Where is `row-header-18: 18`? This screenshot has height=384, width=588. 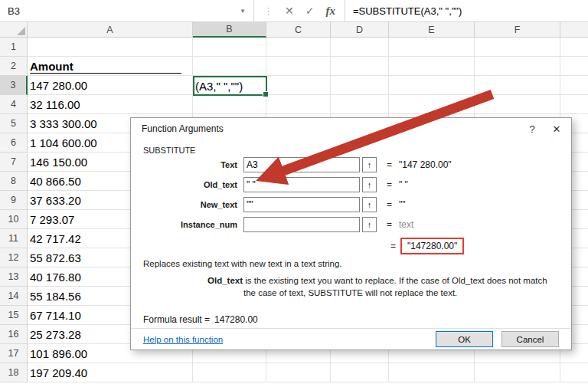 row-header-18: 18 is located at coordinates (14, 373).